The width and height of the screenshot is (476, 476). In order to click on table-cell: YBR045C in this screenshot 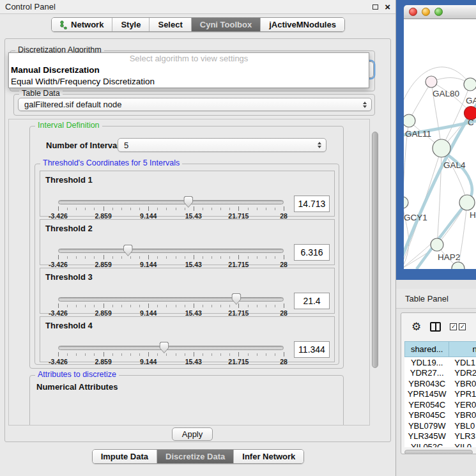, I will do `click(427, 415)`.